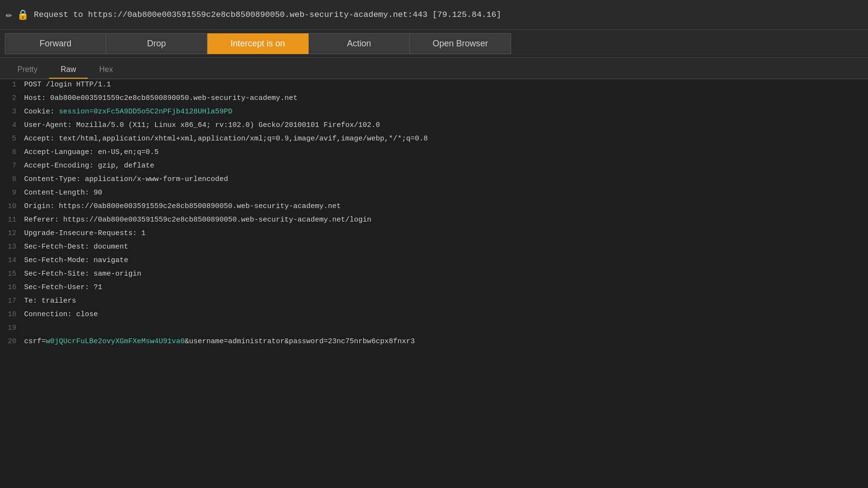  What do you see at coordinates (12, 192) in the screenshot?
I see `line-number: 9` at bounding box center [12, 192].